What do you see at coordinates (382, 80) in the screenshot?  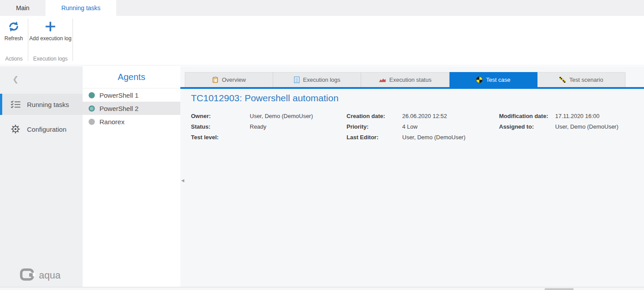 I see `status-chart-icon` at bounding box center [382, 80].